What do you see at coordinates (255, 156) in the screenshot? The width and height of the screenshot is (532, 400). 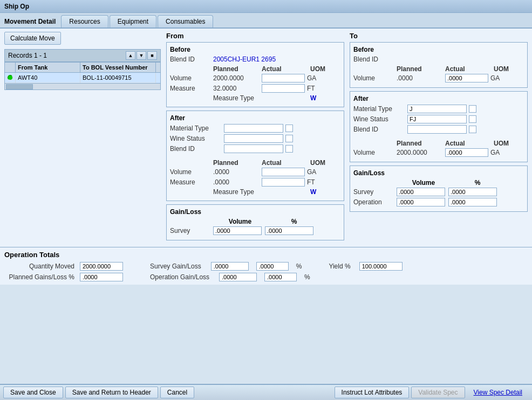 I see `from-after-box: After Material Type Wine Status Blend ID` at bounding box center [255, 156].